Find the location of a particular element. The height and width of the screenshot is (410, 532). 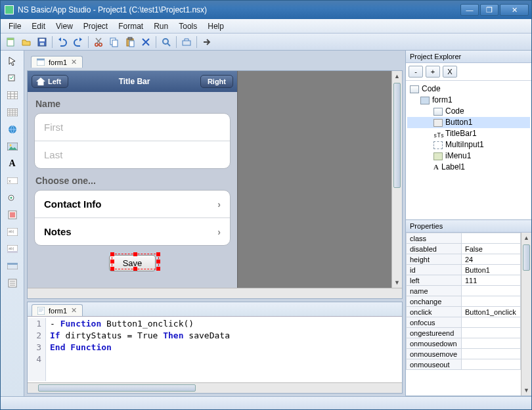

menu-view: View is located at coordinates (64, 26).